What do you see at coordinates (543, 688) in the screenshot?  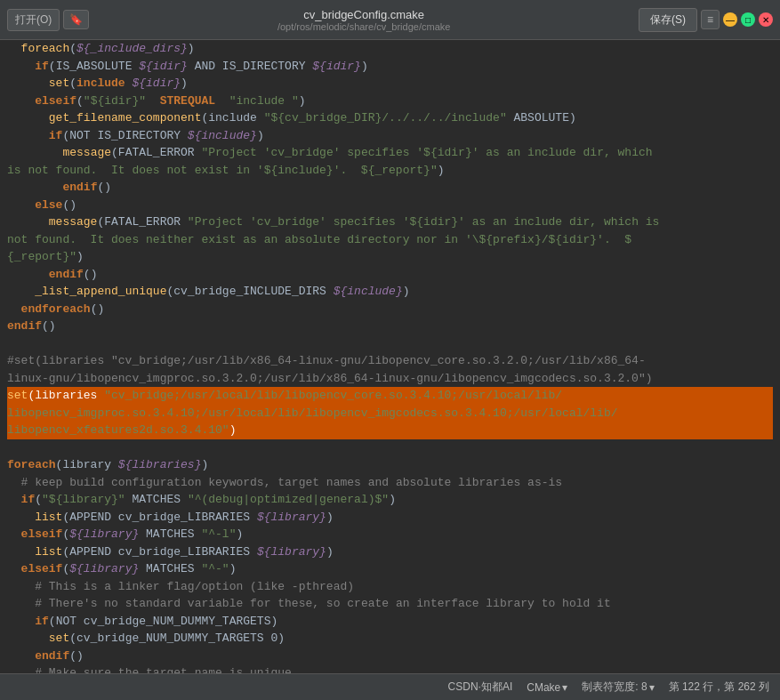 I see `cmake-label: CMake` at bounding box center [543, 688].